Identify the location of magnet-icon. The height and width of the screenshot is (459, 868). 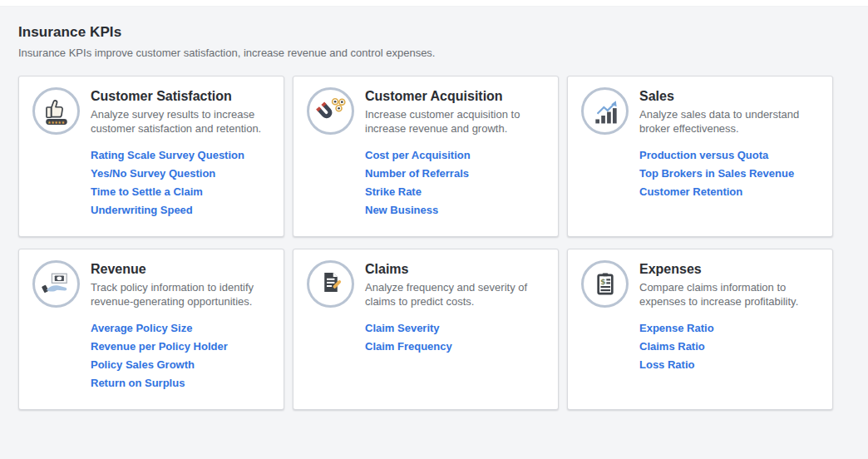
(331, 111).